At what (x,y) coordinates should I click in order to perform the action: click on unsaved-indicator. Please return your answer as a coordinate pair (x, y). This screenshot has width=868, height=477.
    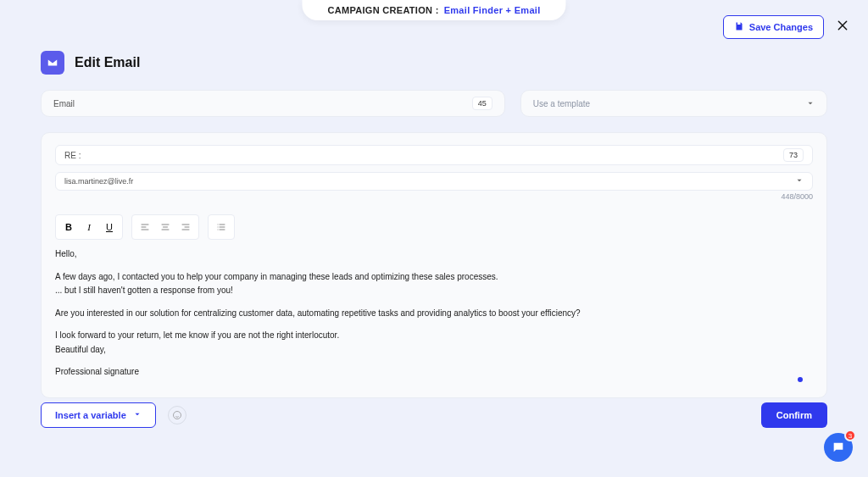
    Looking at the image, I should click on (800, 380).